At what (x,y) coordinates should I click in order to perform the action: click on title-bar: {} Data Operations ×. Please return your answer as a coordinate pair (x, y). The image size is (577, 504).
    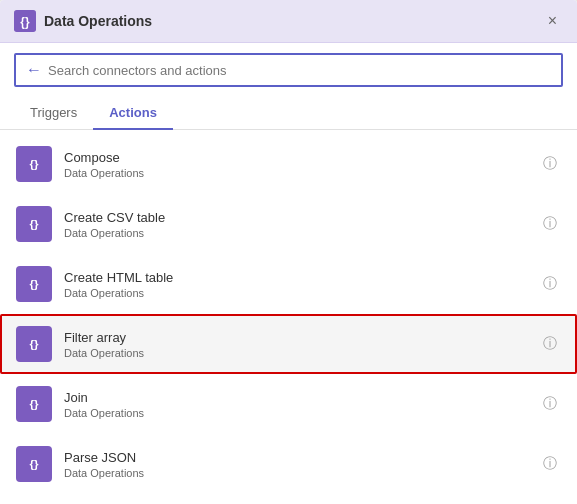
    Looking at the image, I should click on (288, 22).